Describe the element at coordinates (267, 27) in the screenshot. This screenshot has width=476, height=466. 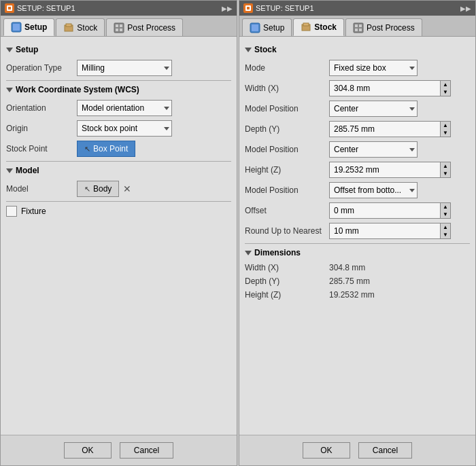
I see `right-tab-setup: Setup` at that location.